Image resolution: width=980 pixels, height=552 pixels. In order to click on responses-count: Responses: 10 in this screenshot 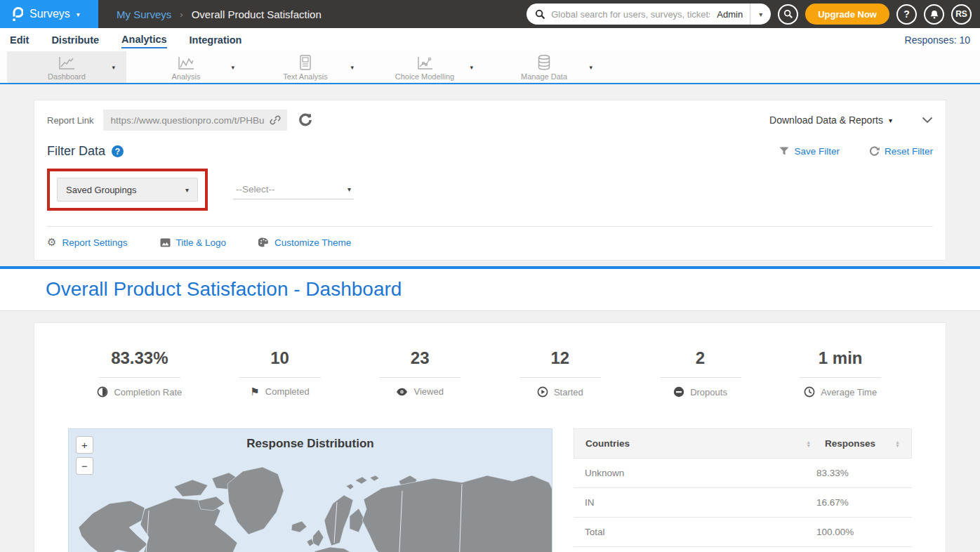, I will do `click(938, 40)`.